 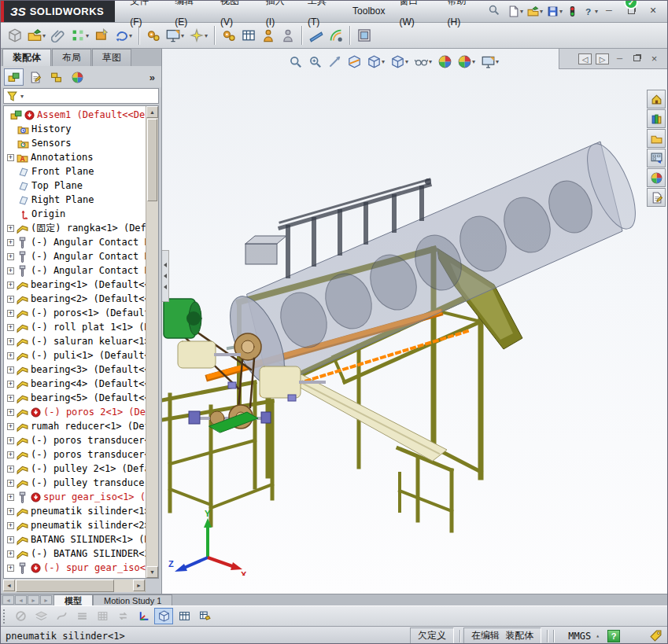 What do you see at coordinates (603, 59) in the screenshot?
I see `collapse-right-pane-button: ▷` at bounding box center [603, 59].